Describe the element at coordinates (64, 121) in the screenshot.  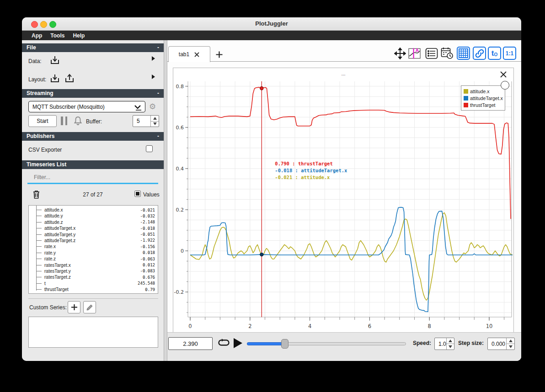
I see `pause-icon` at that location.